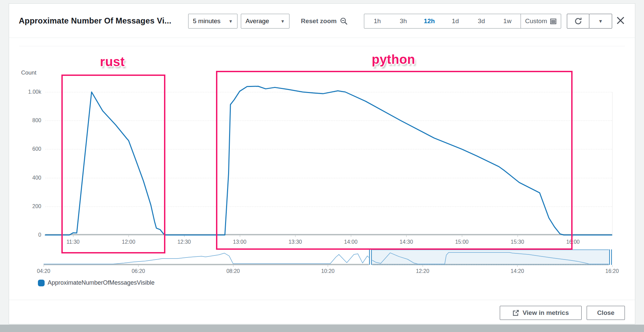  Describe the element at coordinates (463, 21) in the screenshot. I see `time-range-group: 1h3h12h1d3d1w Custom` at that location.